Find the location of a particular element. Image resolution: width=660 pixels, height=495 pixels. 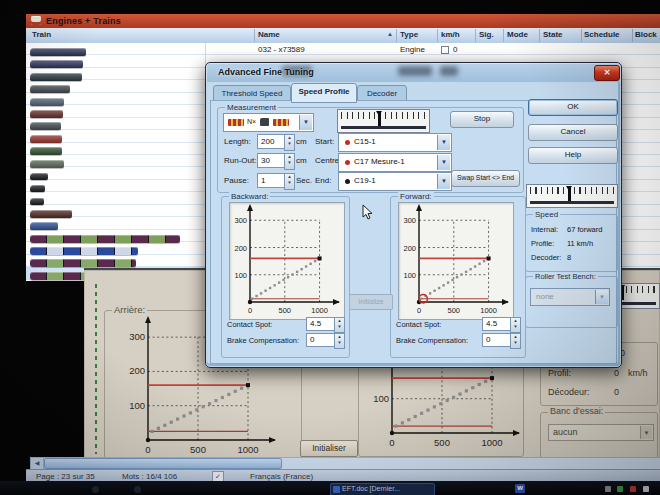

roller-test-bench-combo: none ▼ is located at coordinates (570, 297).